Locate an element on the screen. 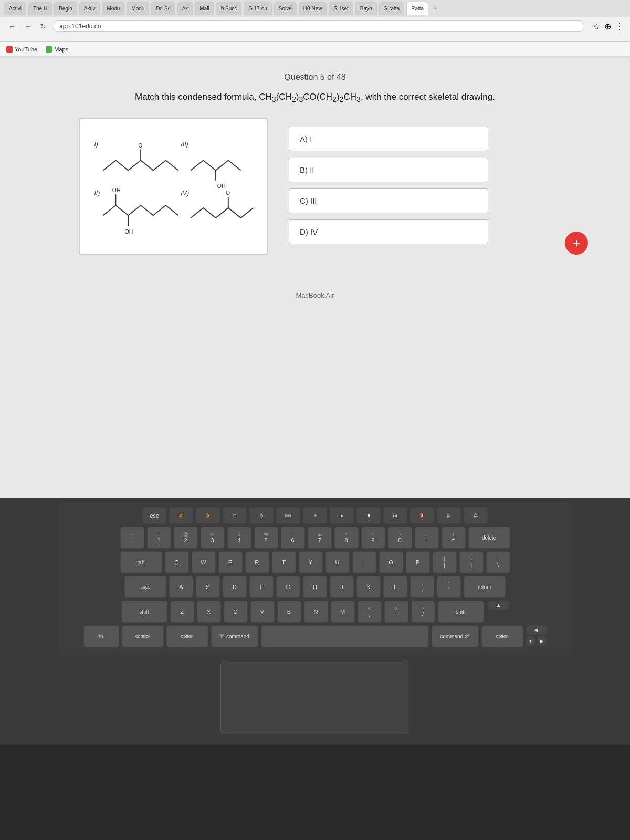 Image resolution: width=630 pixels, height=840 pixels. key-s: S is located at coordinates (208, 587).